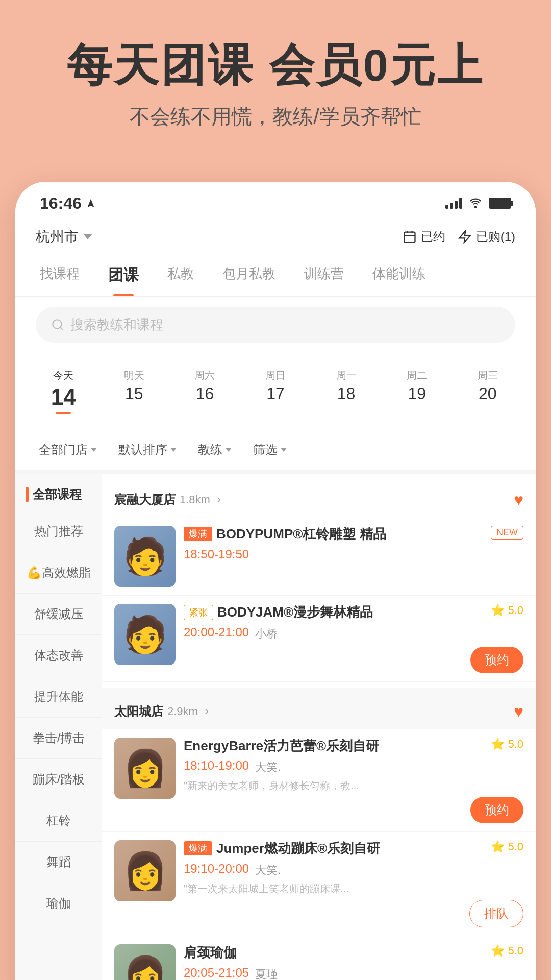  Describe the element at coordinates (59, 655) in the screenshot. I see `sidebar-item-posture: 体态改善` at that location.